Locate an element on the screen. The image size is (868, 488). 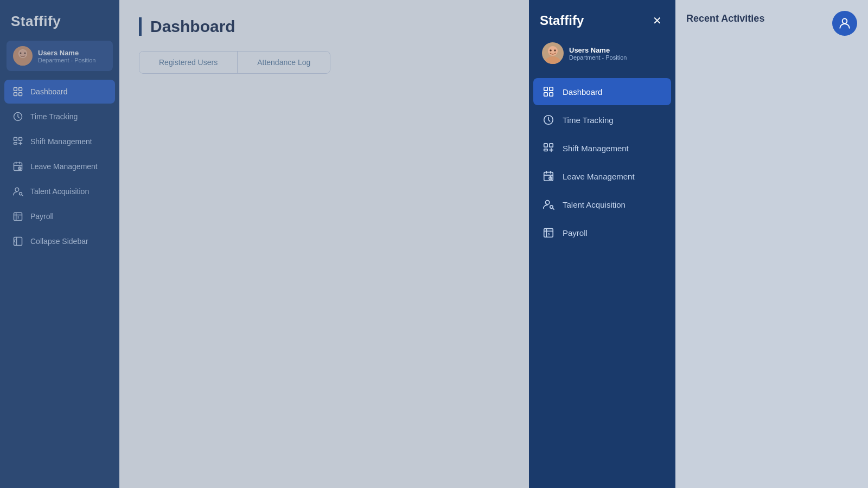
overlay-item-label: Dashboard is located at coordinates (583, 92).